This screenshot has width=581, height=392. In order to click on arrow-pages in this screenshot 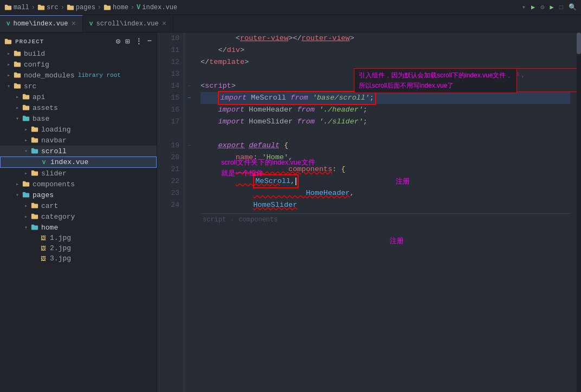, I will do `click(17, 195)`.